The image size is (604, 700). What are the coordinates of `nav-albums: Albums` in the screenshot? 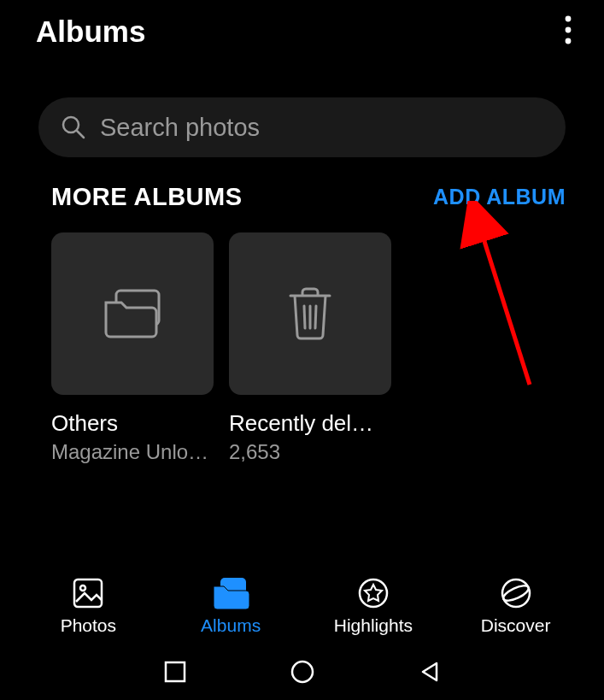 It's located at (231, 606).